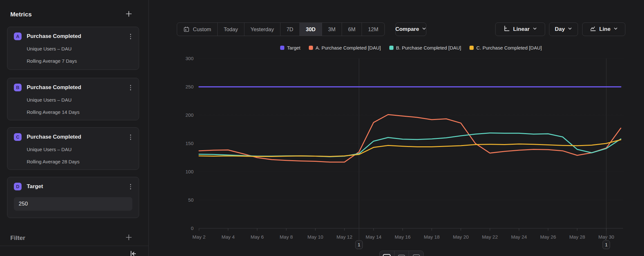  What do you see at coordinates (192, 228) in the screenshot?
I see `svg-text: 0` at bounding box center [192, 228].